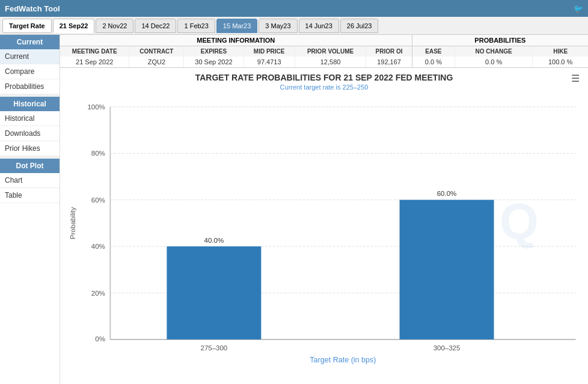 The image size is (588, 384). I want to click on svg-text: Probability, so click(73, 223).